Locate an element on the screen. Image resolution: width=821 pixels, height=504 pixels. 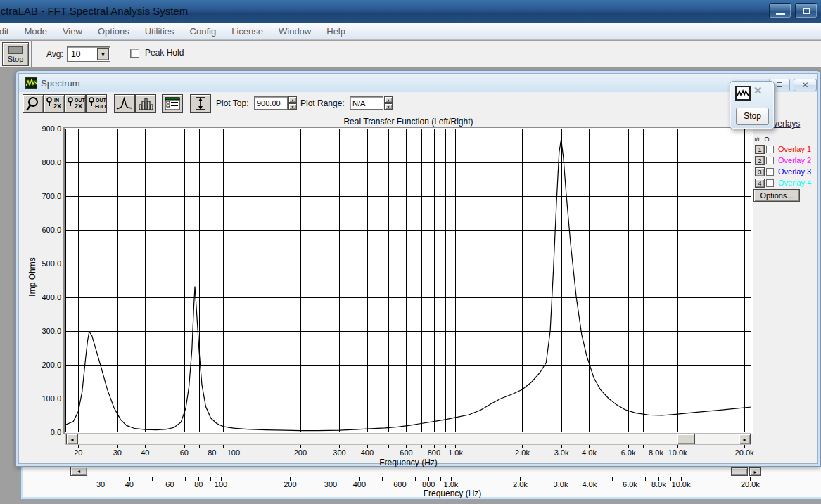
bar-plot-mode-button is located at coordinates (146, 104).